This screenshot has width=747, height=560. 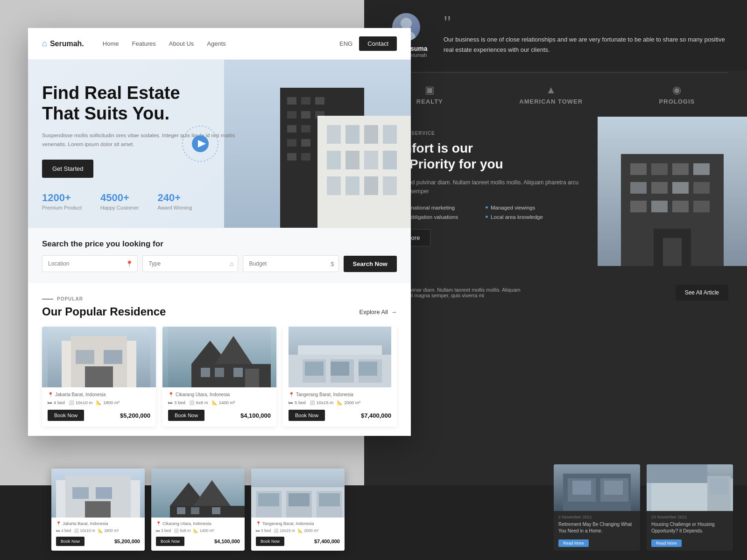 I want to click on type-input, so click(x=190, y=264).